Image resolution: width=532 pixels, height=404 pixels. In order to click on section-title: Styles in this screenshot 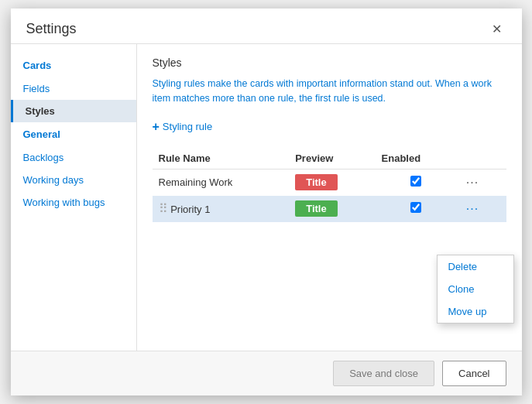, I will do `click(330, 63)`.